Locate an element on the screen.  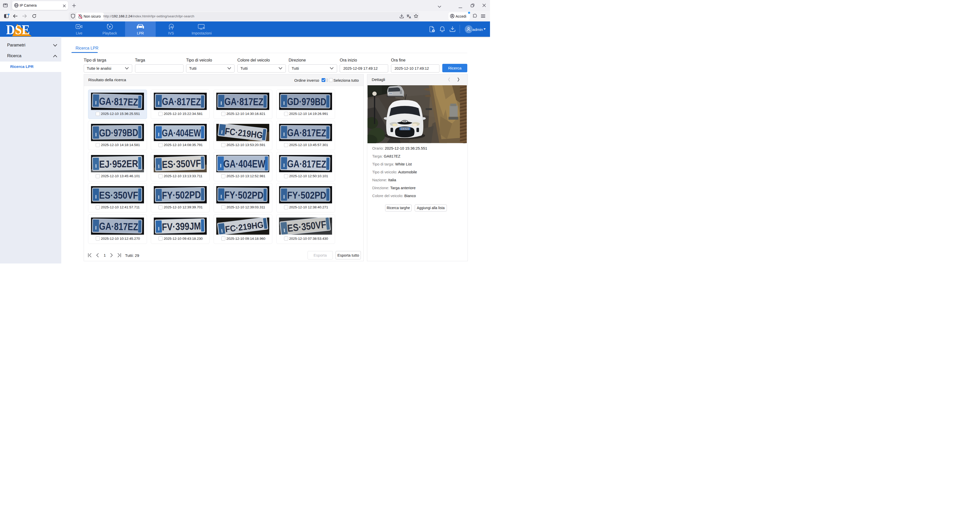
svg-text: FV·399JM is located at coordinates (181, 226).